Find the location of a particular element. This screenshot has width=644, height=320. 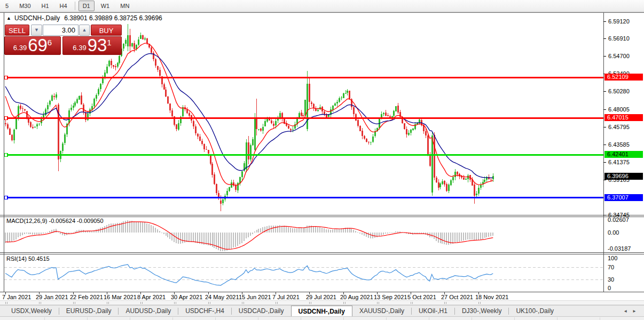

macd-axis-label: 0.02607 is located at coordinates (618, 220).